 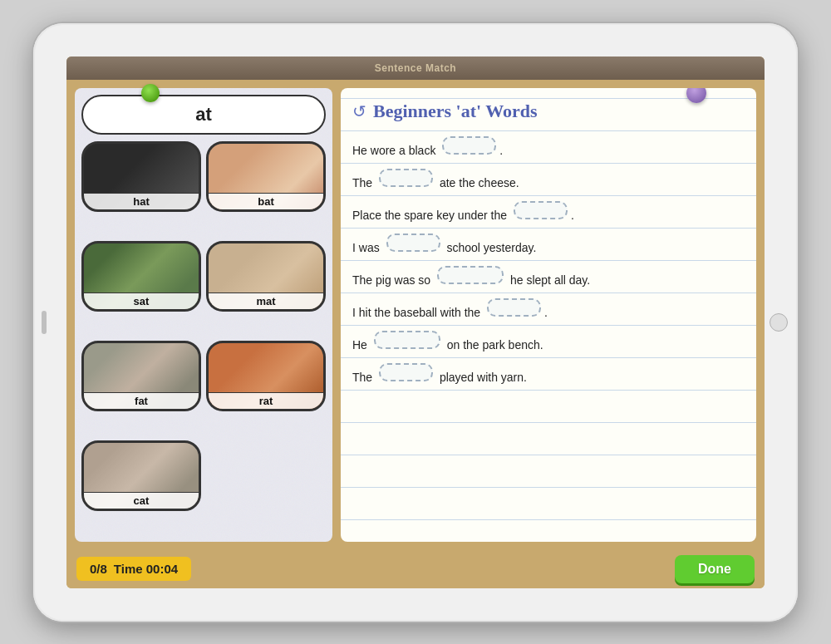 What do you see at coordinates (150, 93) in the screenshot?
I see `green-pin-decoration` at bounding box center [150, 93].